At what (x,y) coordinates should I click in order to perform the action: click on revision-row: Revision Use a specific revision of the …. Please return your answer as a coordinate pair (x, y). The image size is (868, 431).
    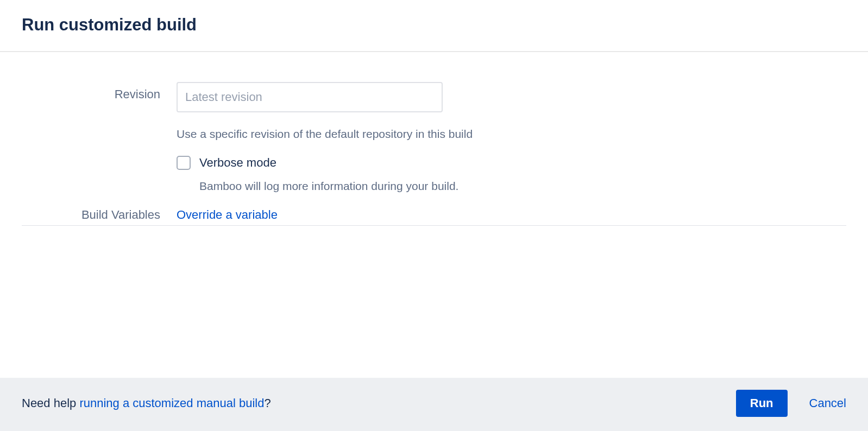
    Looking at the image, I should click on (434, 111).